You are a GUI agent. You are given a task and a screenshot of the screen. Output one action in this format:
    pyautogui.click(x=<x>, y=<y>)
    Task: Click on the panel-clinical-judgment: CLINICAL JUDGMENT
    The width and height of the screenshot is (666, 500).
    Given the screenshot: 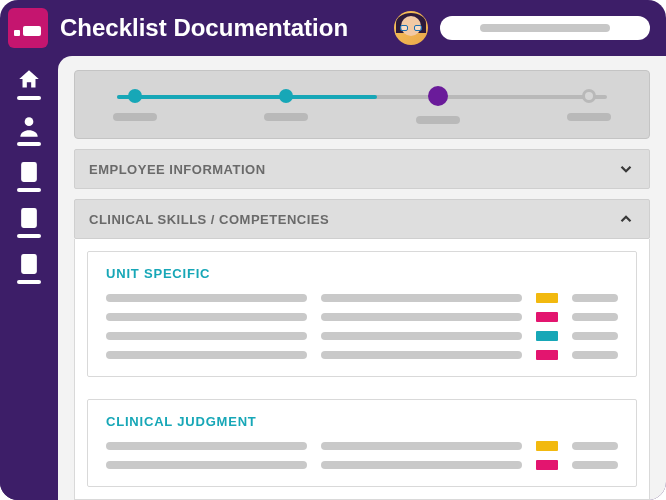 What is the action you would take?
    pyautogui.click(x=362, y=443)
    